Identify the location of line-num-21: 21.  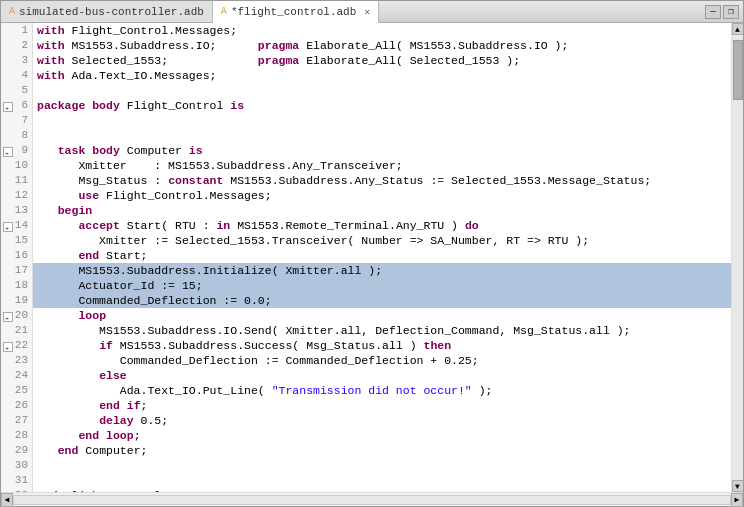
(16, 330).